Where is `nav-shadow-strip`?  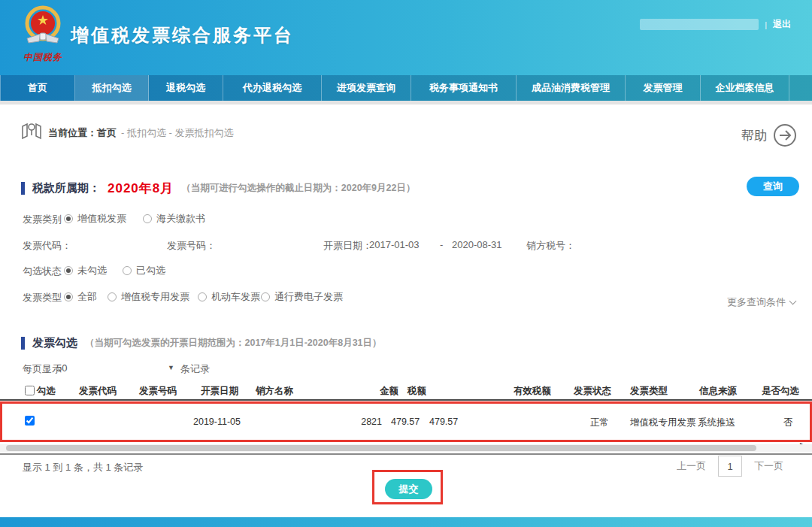
nav-shadow-strip is located at coordinates (406, 102).